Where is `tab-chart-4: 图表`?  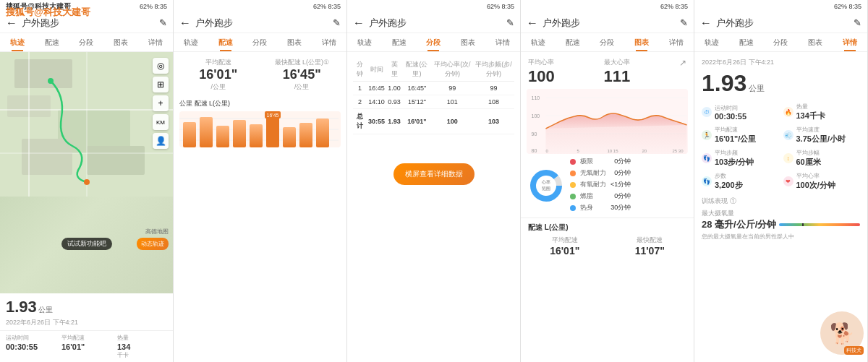 tab-chart-4: 图表 is located at coordinates (642, 42).